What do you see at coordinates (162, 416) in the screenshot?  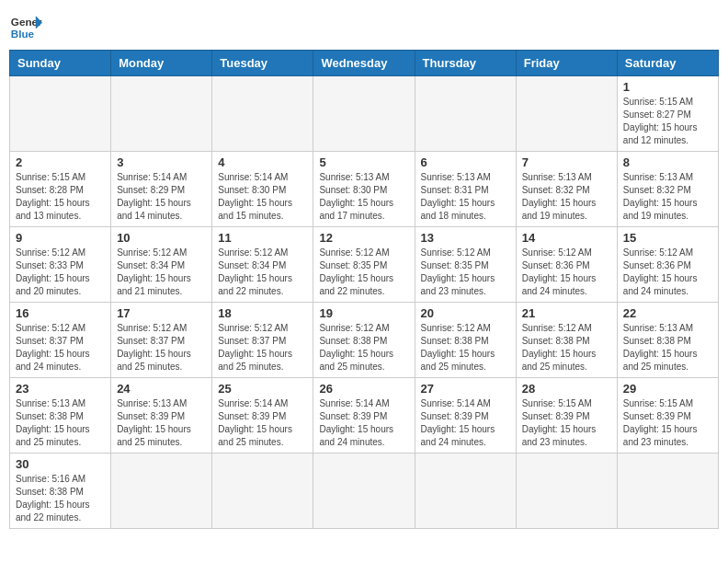 I see `calendar-day-cell: 24Sunrise: 5:13 AMSunset: 8:39 PMDayligh…` at bounding box center [162, 416].